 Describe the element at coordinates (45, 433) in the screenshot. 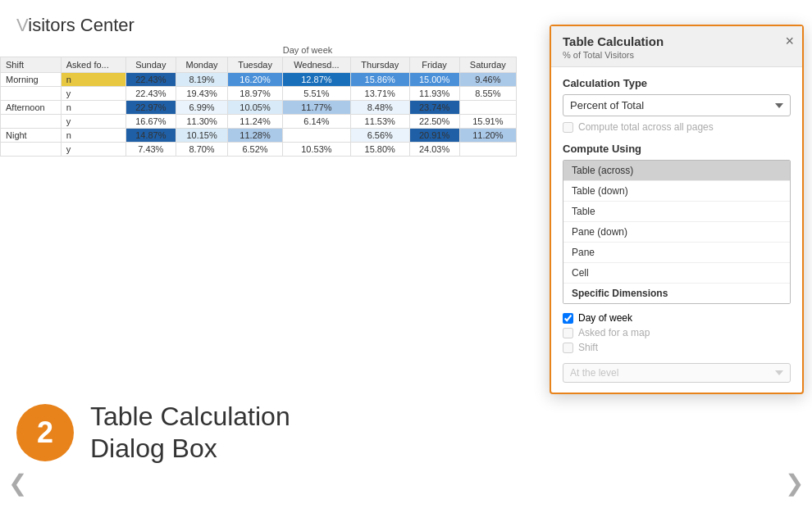

I see `step-number: 2` at that location.